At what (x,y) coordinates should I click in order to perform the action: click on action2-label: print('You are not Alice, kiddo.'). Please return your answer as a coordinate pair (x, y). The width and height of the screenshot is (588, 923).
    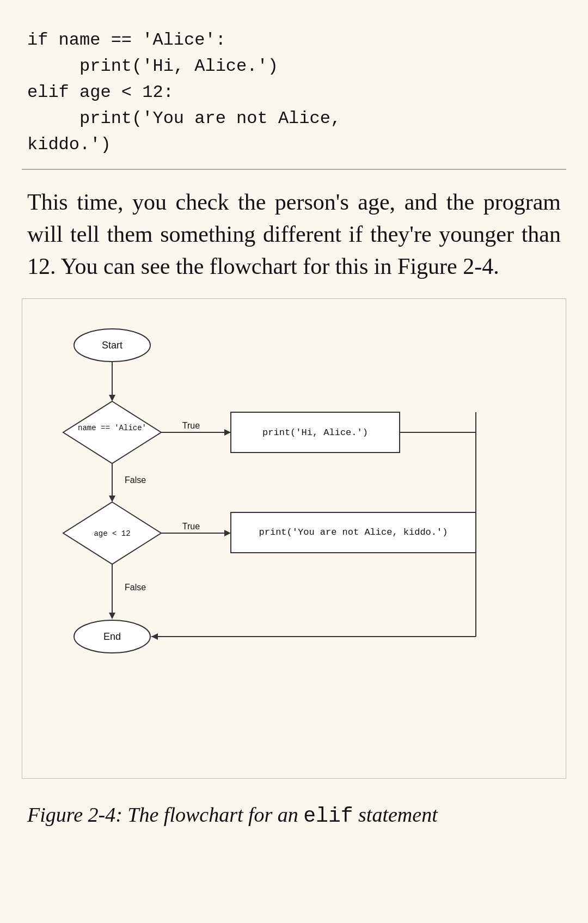
    Looking at the image, I should click on (354, 533).